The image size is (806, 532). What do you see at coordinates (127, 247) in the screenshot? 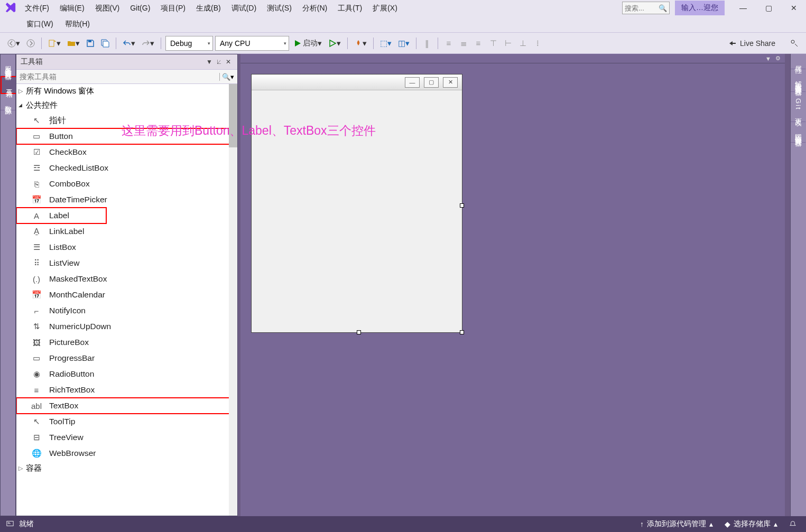
I see `toolbox-item-listbox: ☰ListBox` at bounding box center [127, 247].